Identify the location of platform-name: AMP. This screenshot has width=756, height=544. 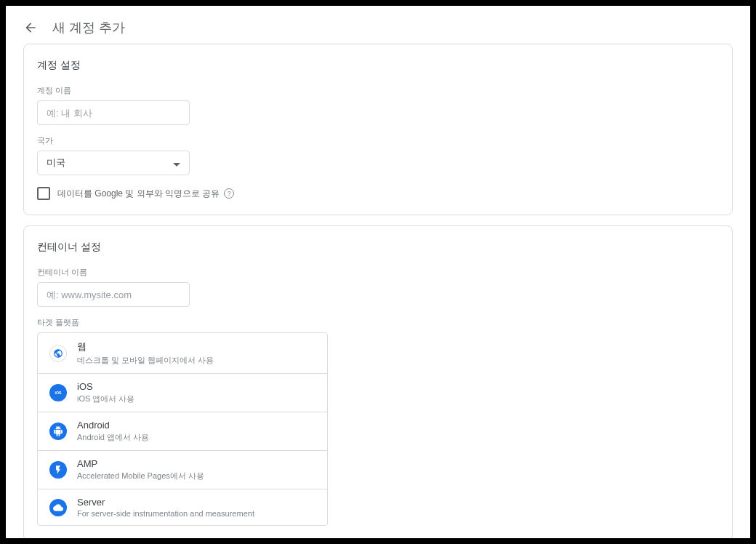
(141, 464).